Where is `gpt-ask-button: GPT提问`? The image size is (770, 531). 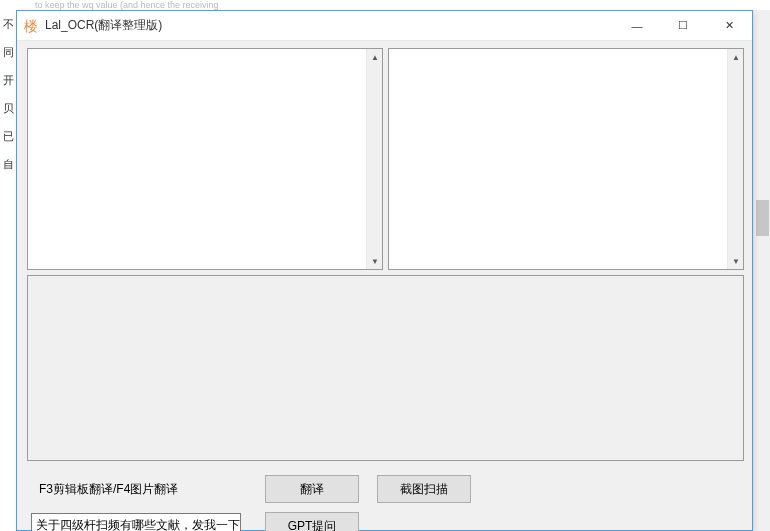 gpt-ask-button: GPT提问 is located at coordinates (312, 522).